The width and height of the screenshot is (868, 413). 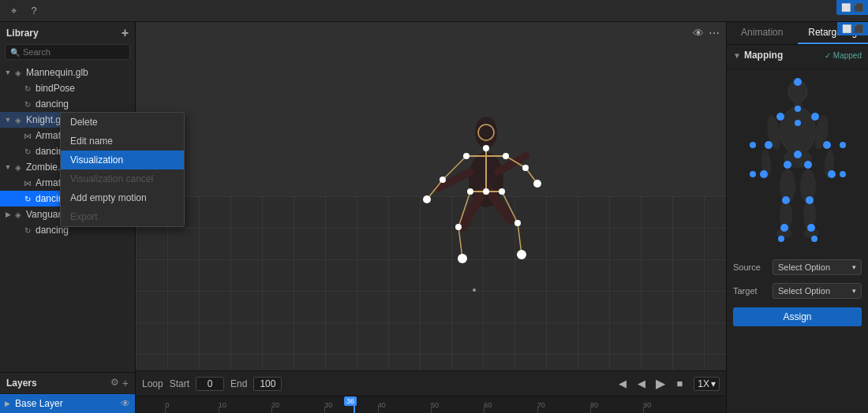 I want to click on layer-visibility-icon: 👁, so click(x=125, y=404).